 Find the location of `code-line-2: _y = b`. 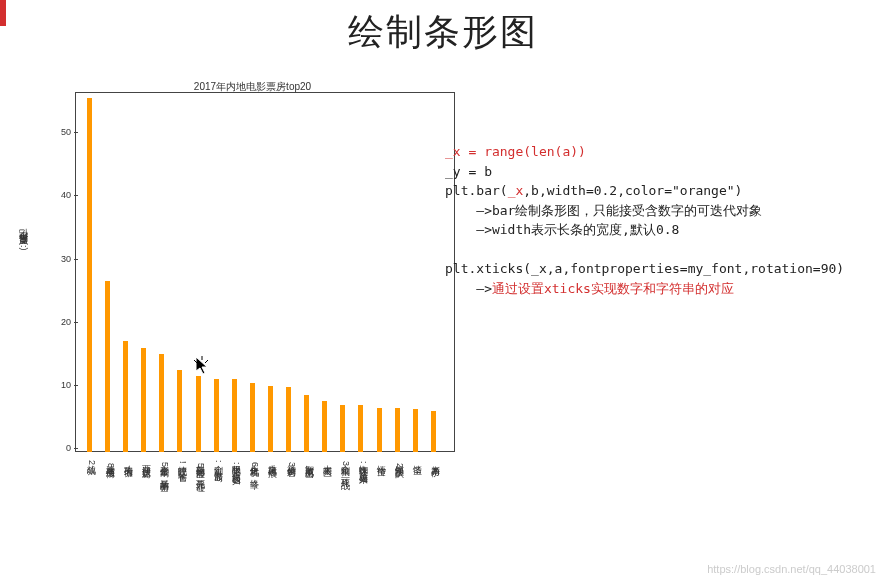

code-line-2: _y = b is located at coordinates (666, 172).